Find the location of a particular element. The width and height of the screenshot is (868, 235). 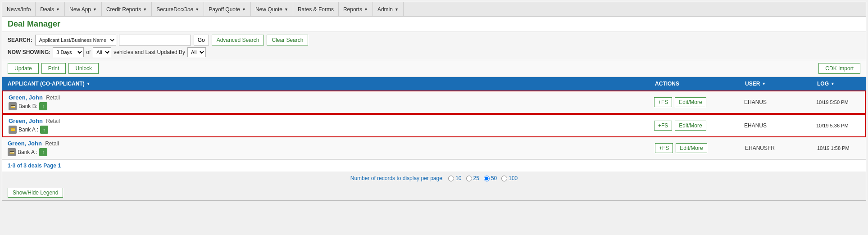

search-label: SEARCH: is located at coordinates (20, 40).